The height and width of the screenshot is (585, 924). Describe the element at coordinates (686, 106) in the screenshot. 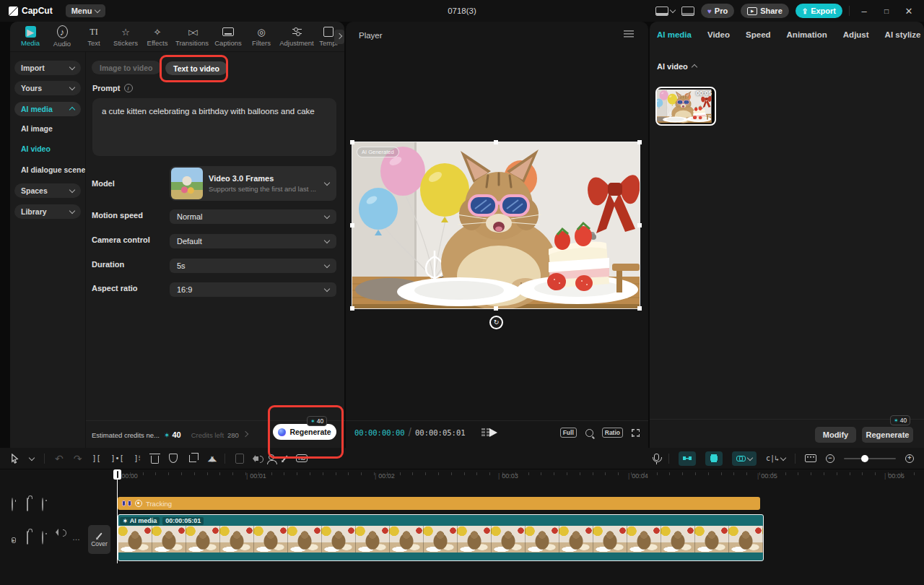

I see `ai-video-thumbnail: 00:05` at that location.